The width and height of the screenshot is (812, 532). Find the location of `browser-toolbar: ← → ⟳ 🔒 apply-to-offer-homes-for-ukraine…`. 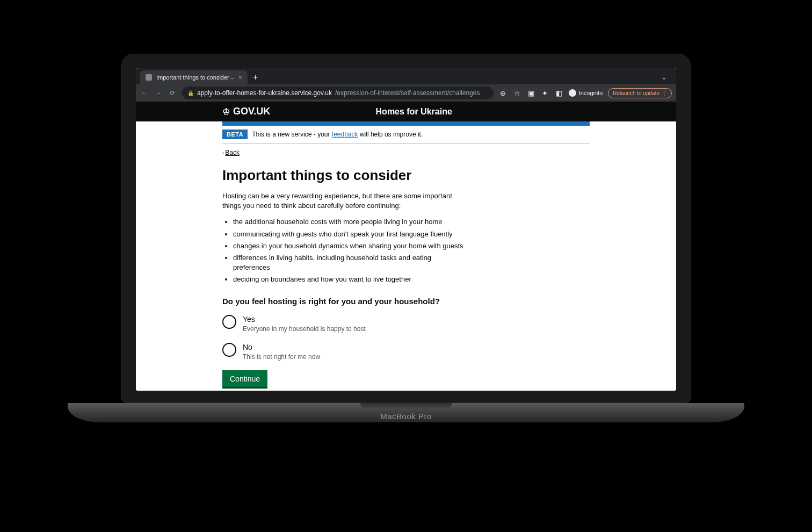

browser-toolbar: ← → ⟳ 🔒 apply-to-offer-homes-for-ukraine… is located at coordinates (406, 93).